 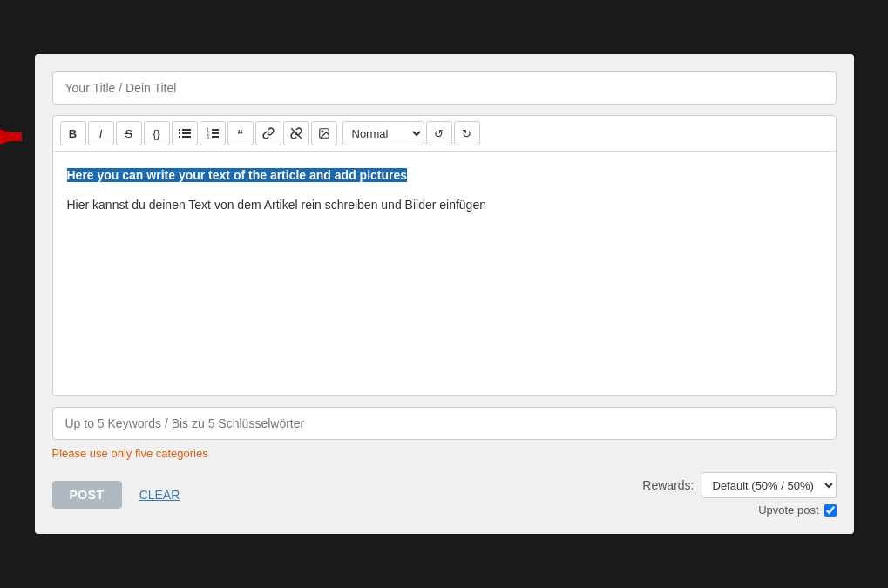 I want to click on actions-row: POST CLEAR Rewards: Default (50% / 50%) …, so click(x=444, y=495).